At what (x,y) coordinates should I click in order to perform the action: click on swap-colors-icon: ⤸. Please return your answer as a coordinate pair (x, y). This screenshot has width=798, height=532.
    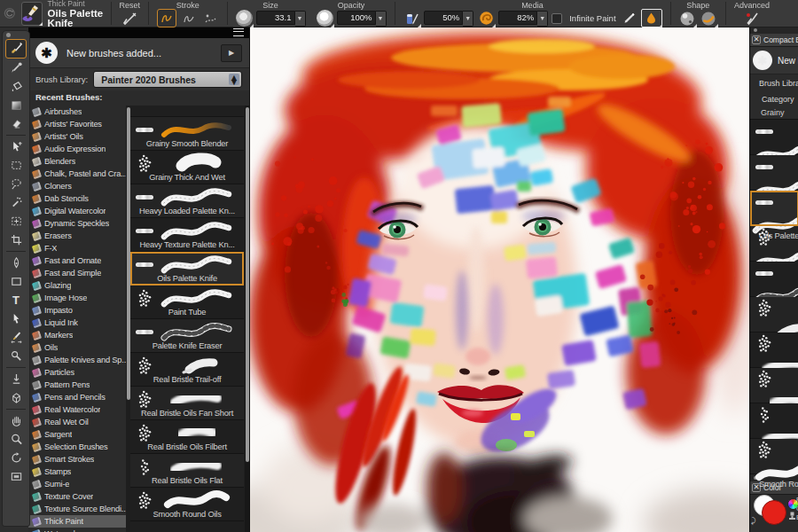
    Looking at the image, I should click on (754, 521).